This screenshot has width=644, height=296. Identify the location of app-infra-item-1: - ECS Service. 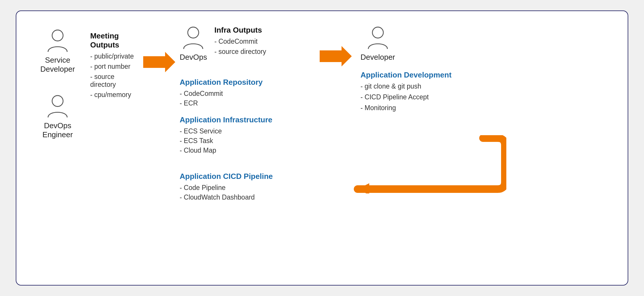
(248, 131).